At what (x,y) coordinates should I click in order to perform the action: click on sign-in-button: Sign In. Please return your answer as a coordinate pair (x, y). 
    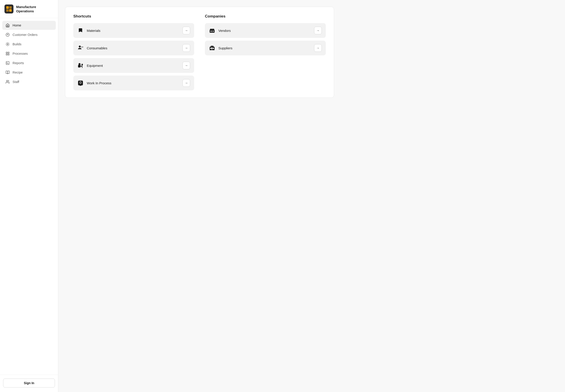
    Looking at the image, I should click on (29, 383).